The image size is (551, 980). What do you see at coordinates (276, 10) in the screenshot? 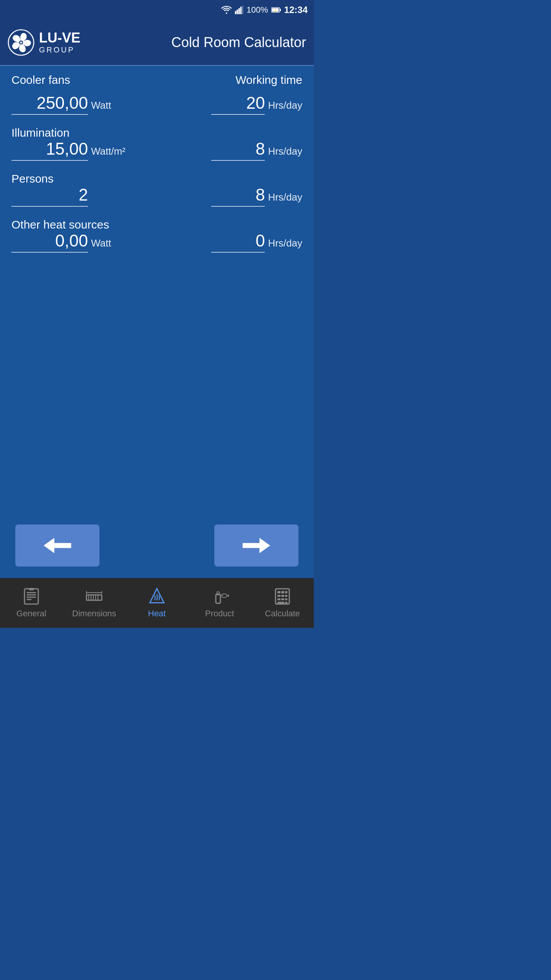
I see `battery-icon: ⚡` at bounding box center [276, 10].